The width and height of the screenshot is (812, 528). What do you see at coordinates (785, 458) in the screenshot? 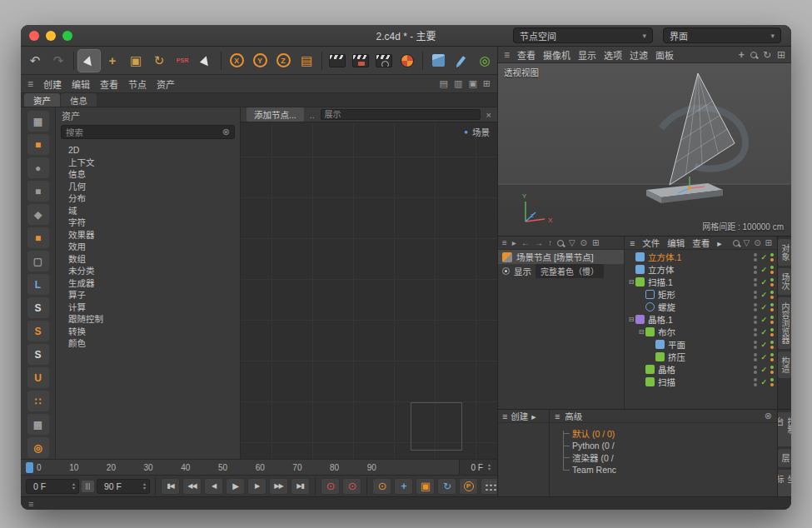
I see `tab-layers: 层` at bounding box center [785, 458].